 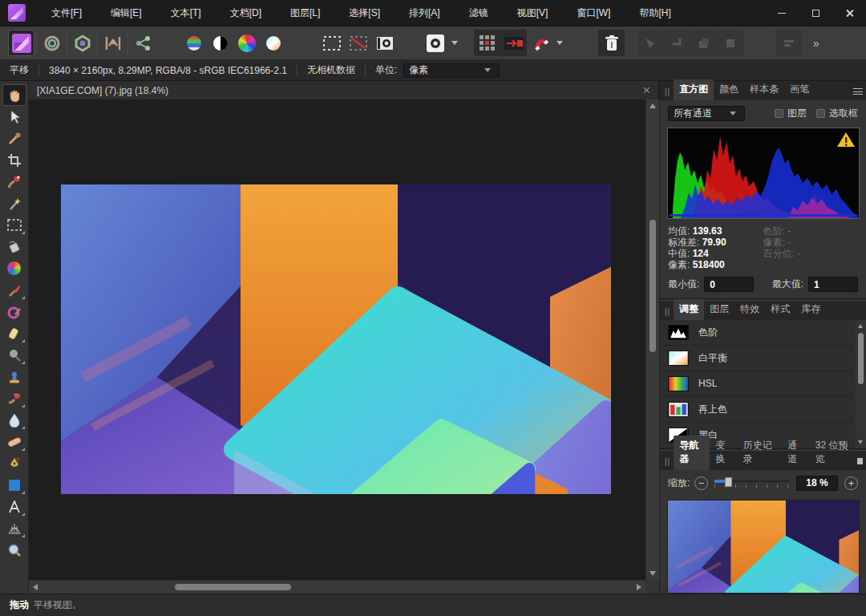 I want to click on arrange-button, so click(x=789, y=43).